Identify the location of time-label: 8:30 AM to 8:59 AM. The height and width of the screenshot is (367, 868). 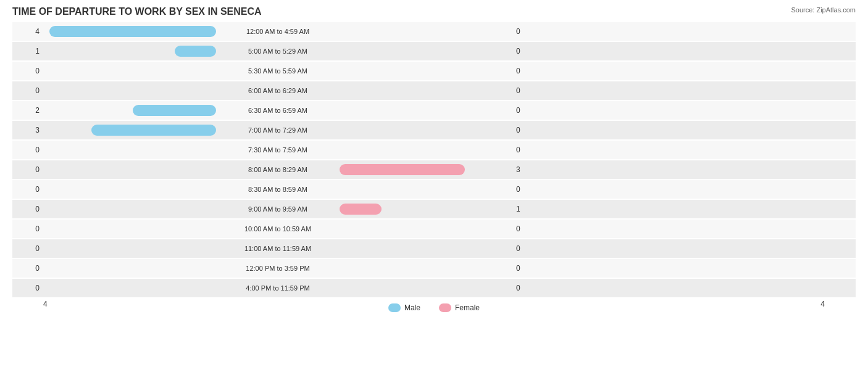
(278, 189).